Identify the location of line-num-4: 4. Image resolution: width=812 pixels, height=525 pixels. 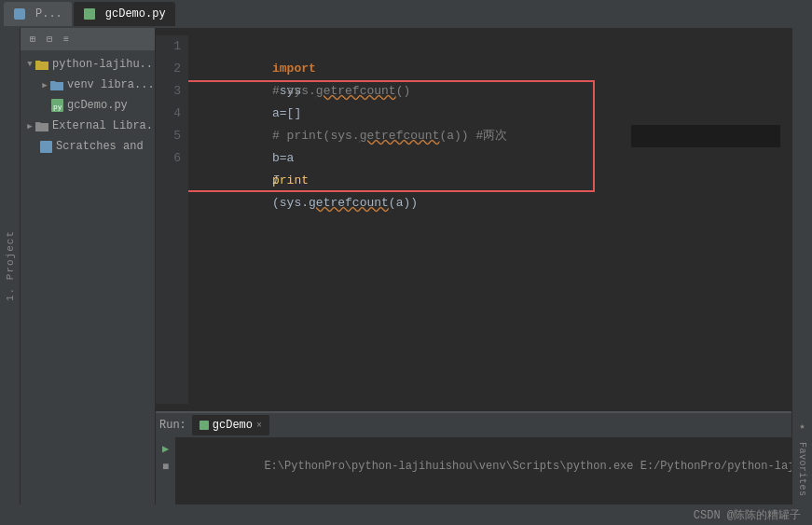
(168, 114).